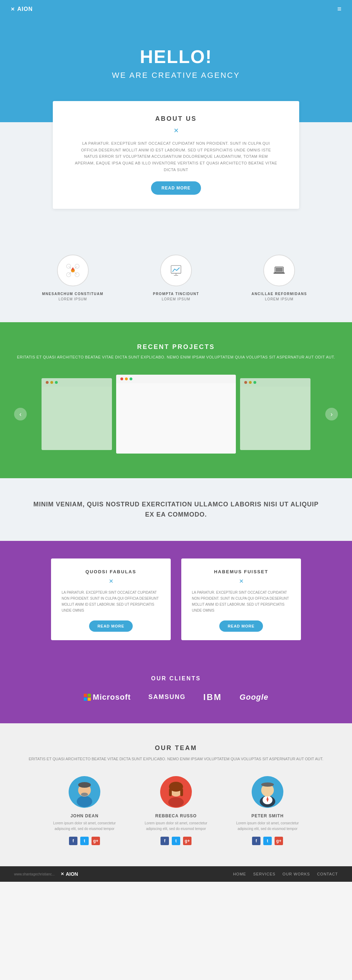 This screenshot has width=352, height=980. Describe the element at coordinates (46, 874) in the screenshot. I see `footer-left: www.shantagechristianc... ✕ AION` at that location.